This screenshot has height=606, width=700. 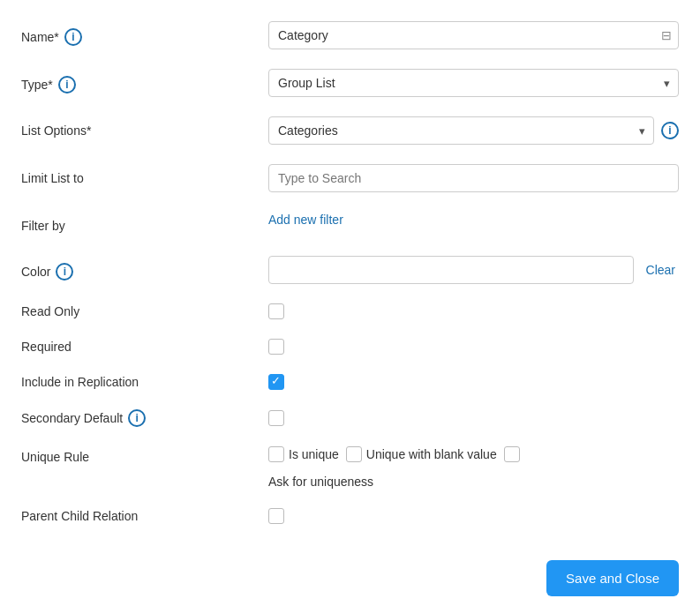 What do you see at coordinates (432, 454) in the screenshot?
I see `unique-blank-label: Unique with blank value` at bounding box center [432, 454].